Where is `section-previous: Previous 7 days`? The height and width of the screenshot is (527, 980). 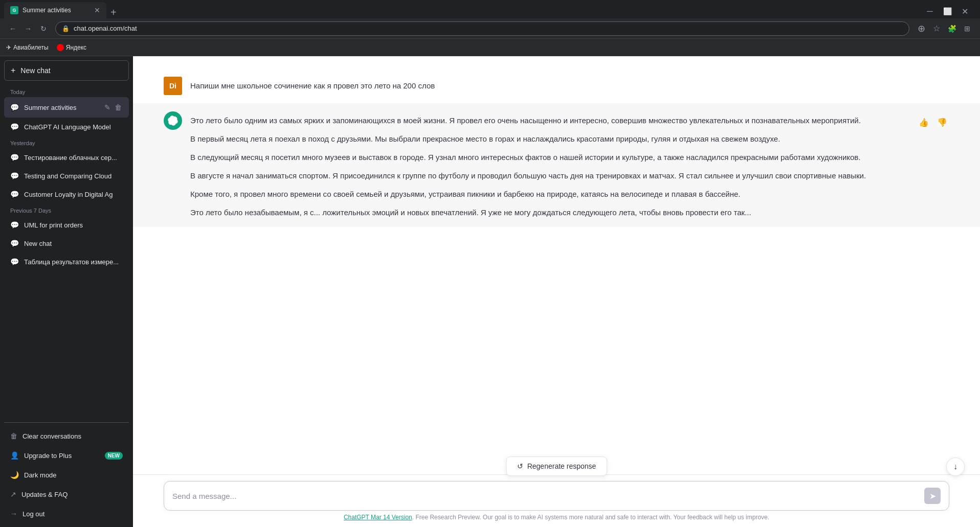 section-previous: Previous 7 days is located at coordinates (66, 210).